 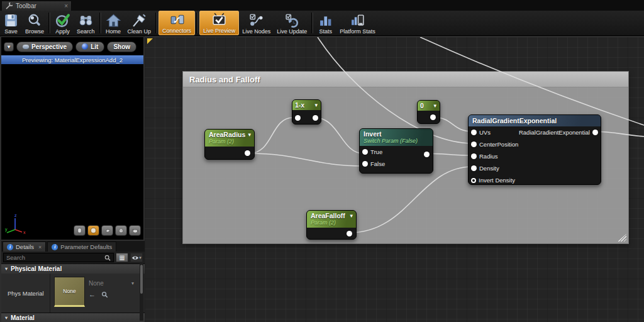 I want to click on eye-icon, so click(x=135, y=258).